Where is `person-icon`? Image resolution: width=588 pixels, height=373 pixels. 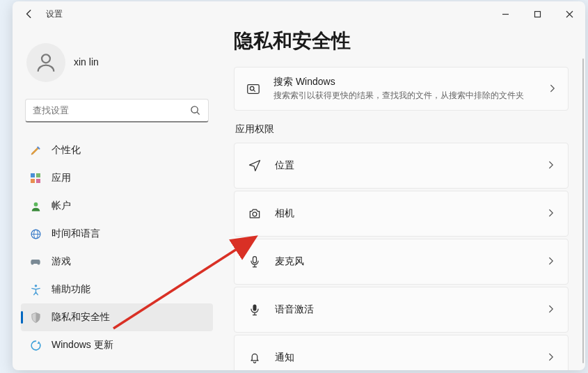
person-icon is located at coordinates (35, 206).